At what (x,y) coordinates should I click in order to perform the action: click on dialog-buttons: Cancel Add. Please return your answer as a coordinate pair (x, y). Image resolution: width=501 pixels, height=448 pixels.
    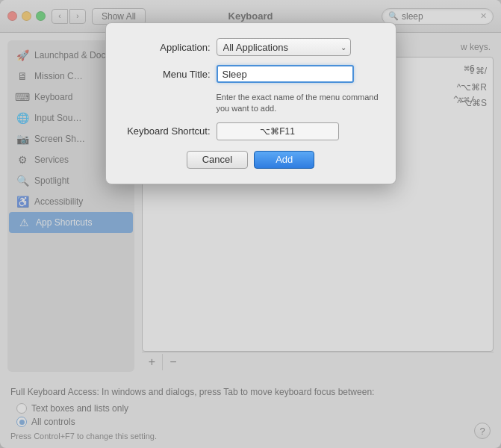
    Looking at the image, I should click on (251, 160).